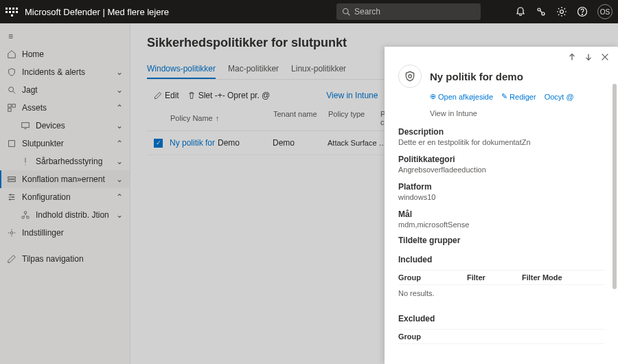  What do you see at coordinates (218, 118) in the screenshot?
I see `sort-up-icon: ↑` at bounding box center [218, 118].